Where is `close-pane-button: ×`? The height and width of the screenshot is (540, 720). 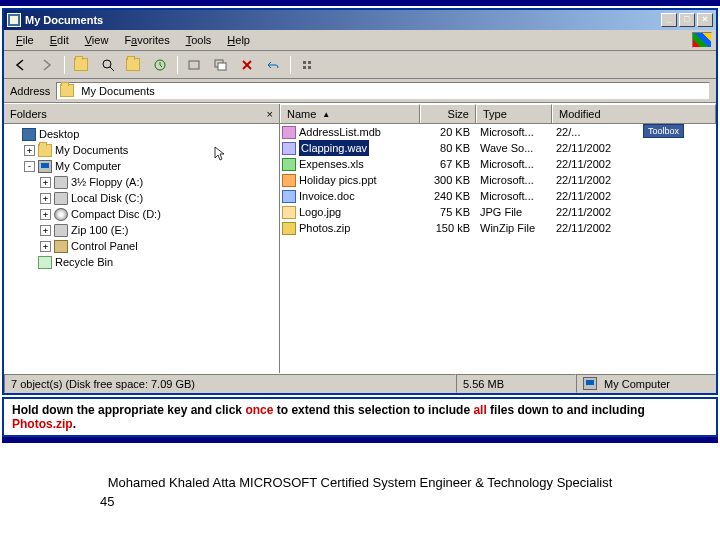 close-pane-button: × is located at coordinates (270, 114).